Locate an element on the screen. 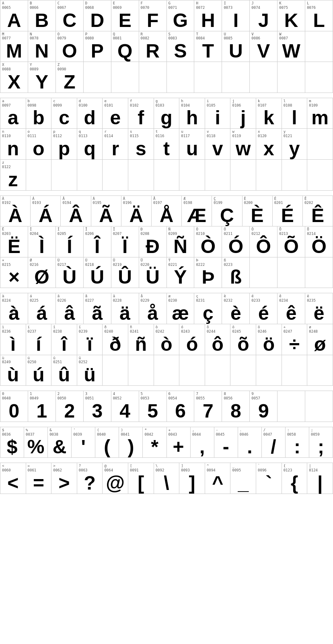 The height and width of the screenshot is (644, 333). glyph-code: Ñ0209 is located at coordinates (173, 232).